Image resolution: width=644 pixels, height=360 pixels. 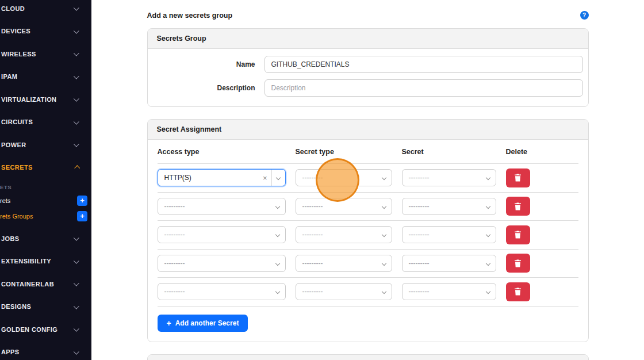 What do you see at coordinates (368, 357) in the screenshot?
I see `next-card-stub` at bounding box center [368, 357].